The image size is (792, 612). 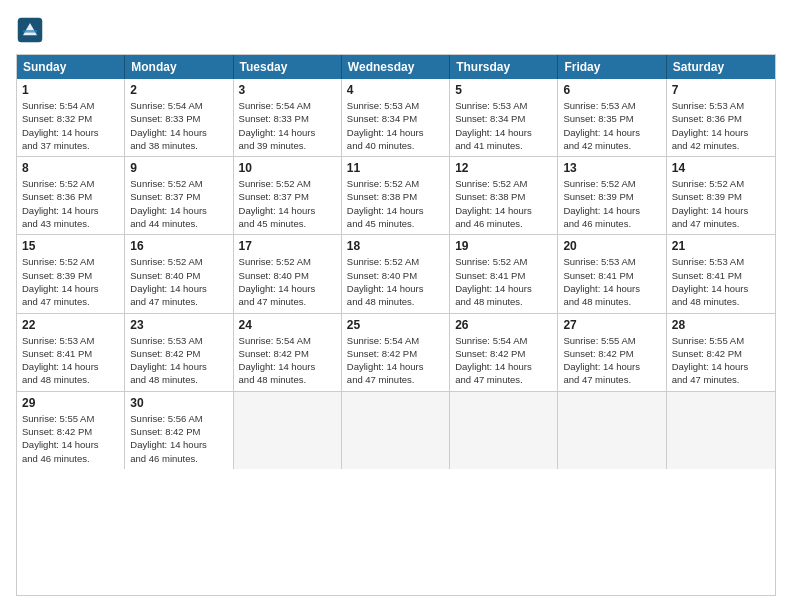 What do you see at coordinates (504, 274) in the screenshot?
I see `calendar-cell: 19Sunrise: 5:52 AM Sunset: 8:41 PM Dayli…` at bounding box center [504, 274].